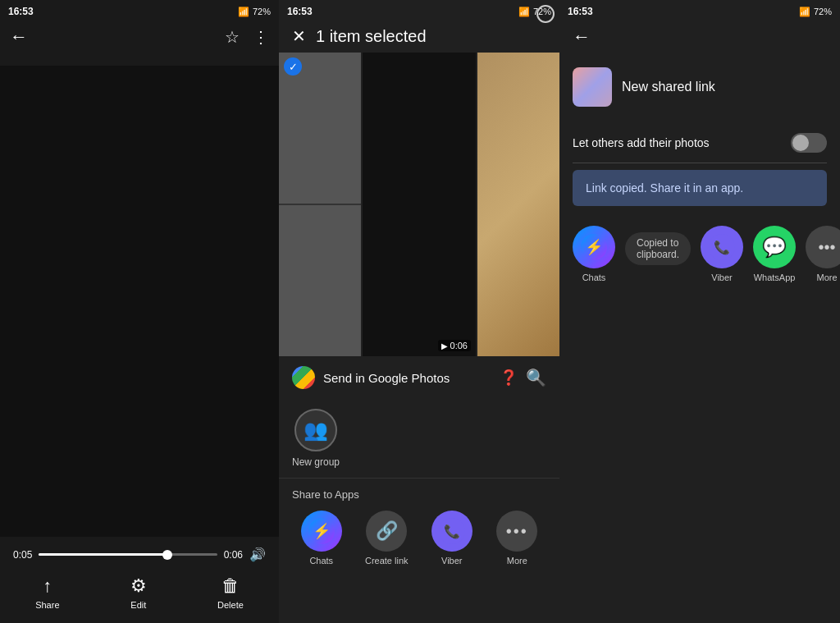 This screenshot has height=623, width=840. Describe the element at coordinates (387, 538) in the screenshot. I see `app-create-link: 🔗 Create link` at that location.